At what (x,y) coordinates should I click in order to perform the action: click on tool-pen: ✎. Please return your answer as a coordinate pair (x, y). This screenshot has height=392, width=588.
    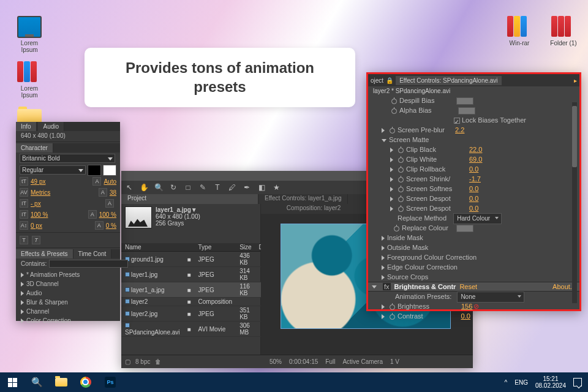
    Looking at the image, I should click on (203, 187).